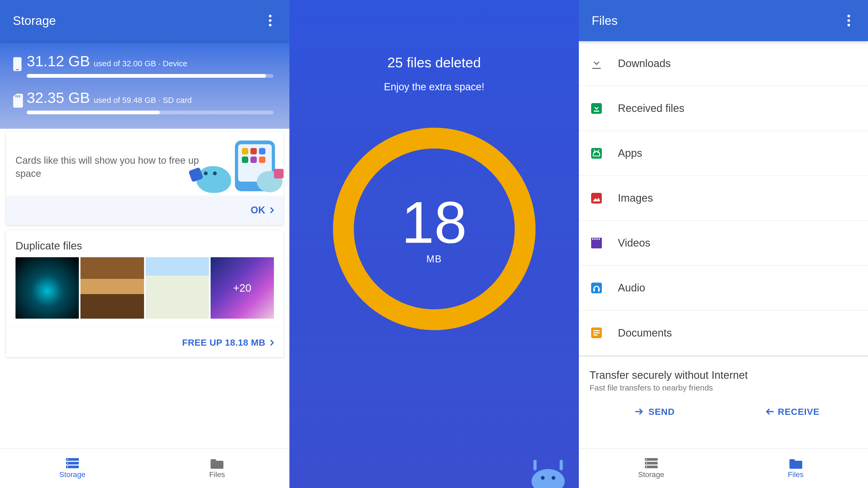 This screenshot has height=488, width=868. I want to click on category-documents: Documents, so click(723, 333).